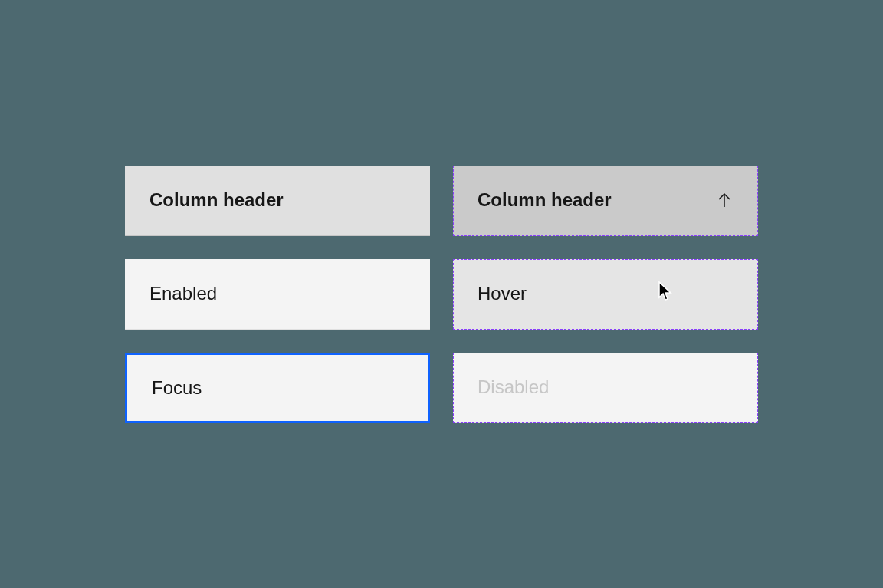 Image resolution: width=883 pixels, height=588 pixels. Describe the element at coordinates (277, 201) in the screenshot. I see `column-header-normal: Column header` at that location.